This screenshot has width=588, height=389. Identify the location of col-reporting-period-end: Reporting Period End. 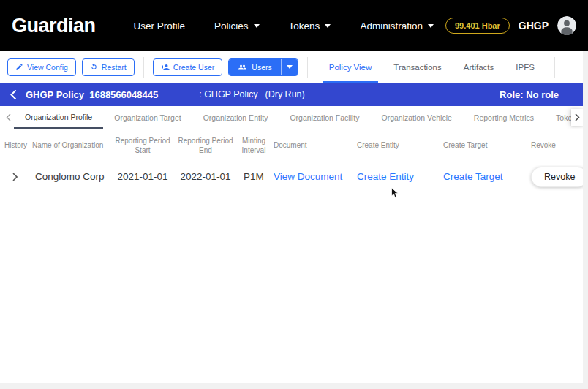
(206, 146).